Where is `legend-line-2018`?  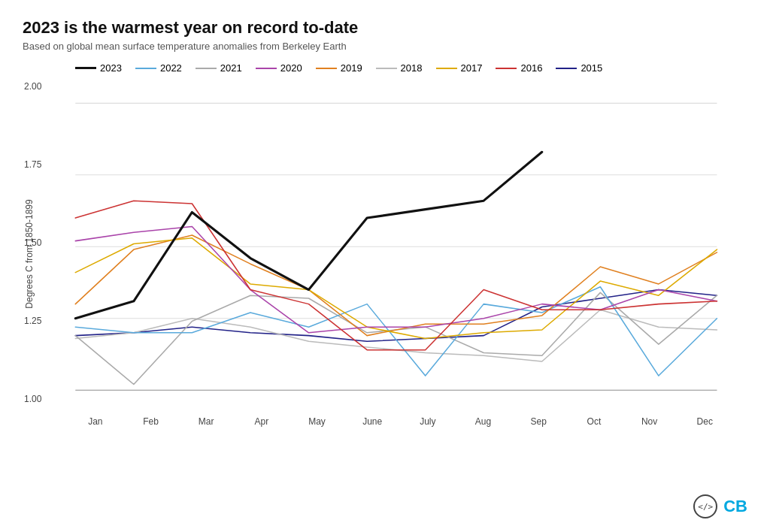 legend-line-2018 is located at coordinates (387, 68).